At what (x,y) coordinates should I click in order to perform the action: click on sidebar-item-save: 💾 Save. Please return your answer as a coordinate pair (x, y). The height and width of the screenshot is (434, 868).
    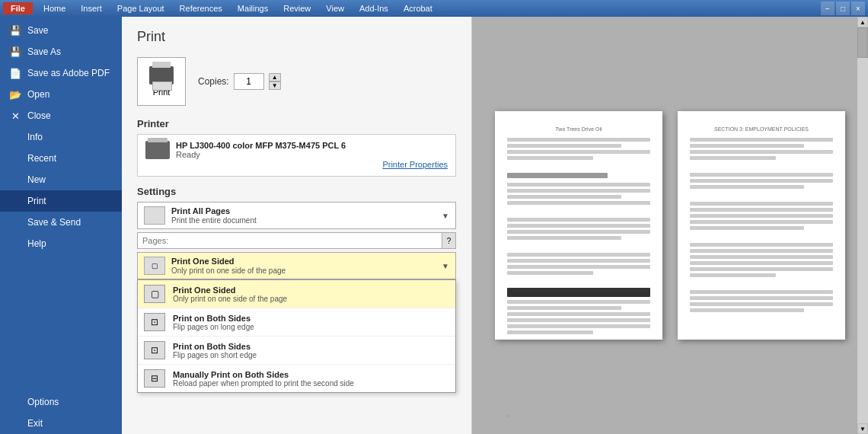
    Looking at the image, I should click on (61, 30).